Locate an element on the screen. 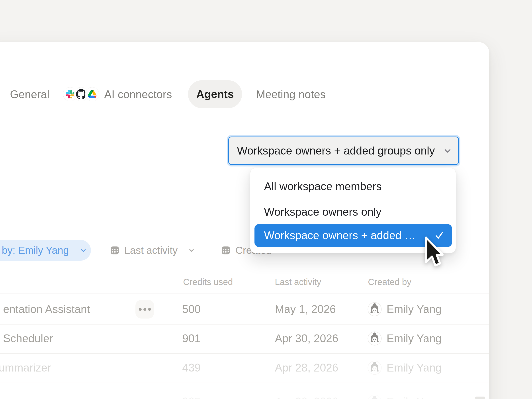 The image size is (532, 399). more-options-icon is located at coordinates (145, 309).